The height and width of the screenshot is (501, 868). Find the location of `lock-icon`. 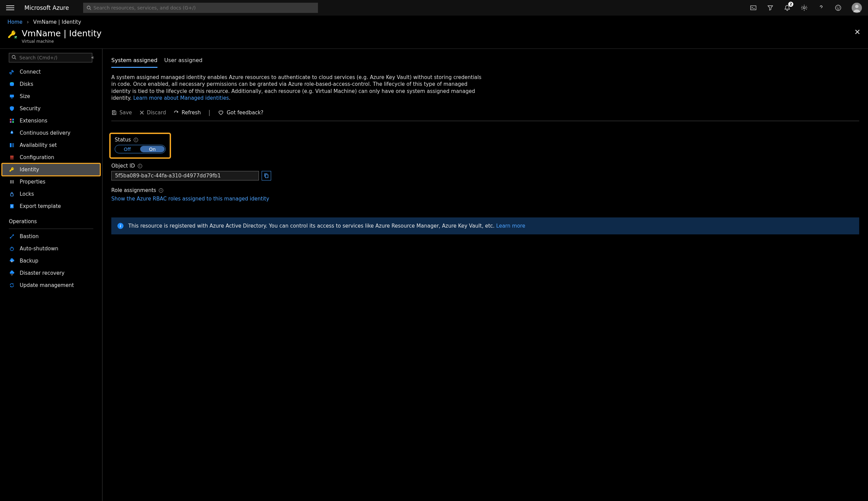

lock-icon is located at coordinates (12, 194).